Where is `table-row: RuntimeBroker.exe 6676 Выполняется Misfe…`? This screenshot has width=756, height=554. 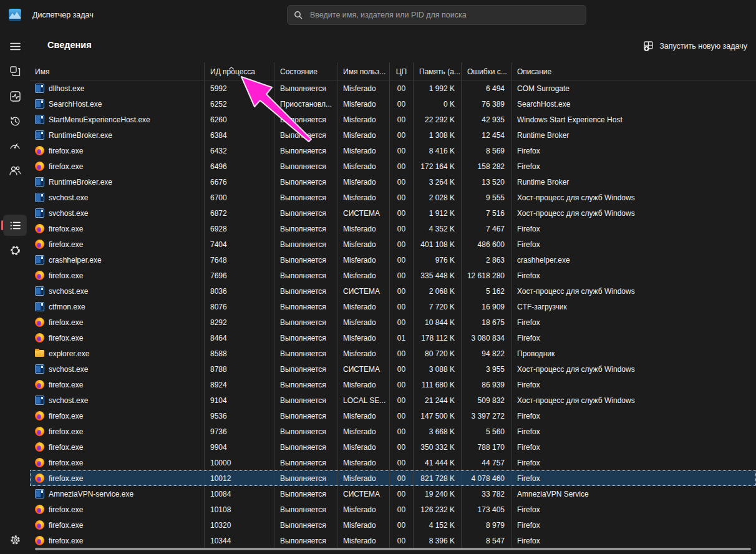 table-row: RuntimeBroker.exe 6676 Выполняется Misfe… is located at coordinates (393, 182).